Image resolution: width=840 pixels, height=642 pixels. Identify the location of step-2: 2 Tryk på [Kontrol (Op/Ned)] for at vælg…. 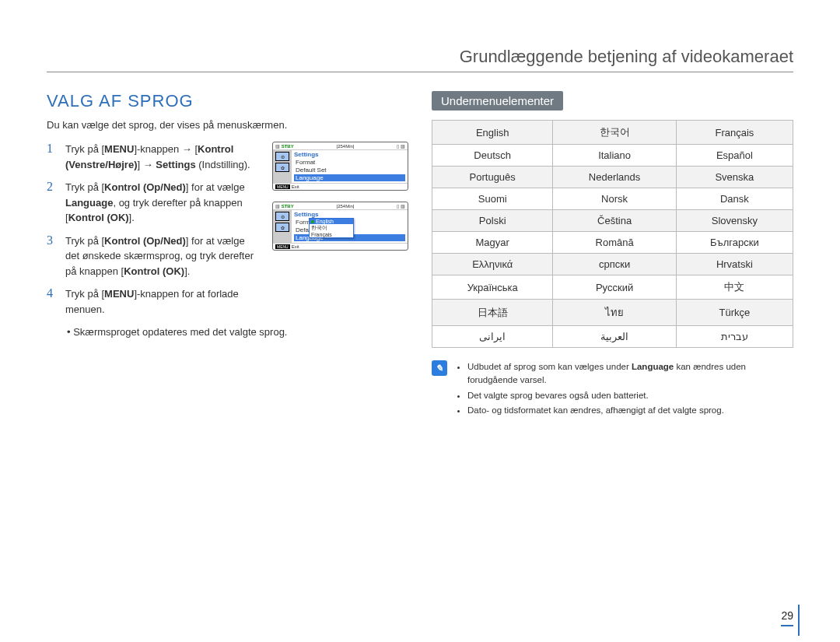
(153, 202).